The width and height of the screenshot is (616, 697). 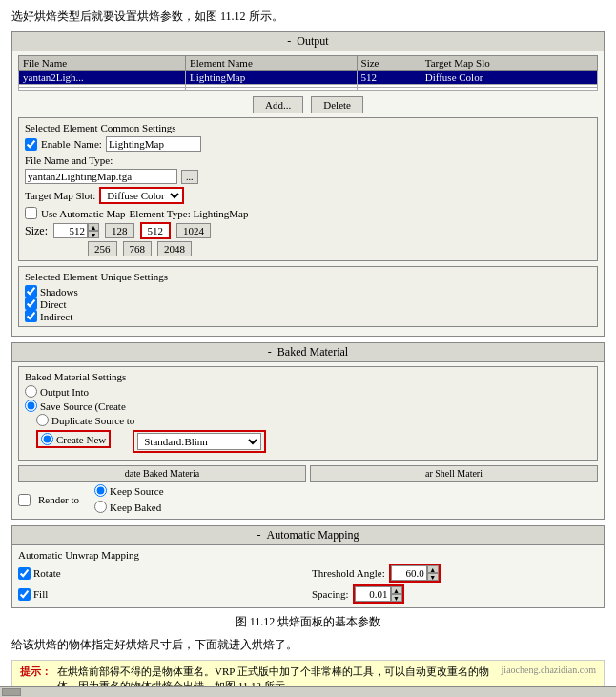 What do you see at coordinates (194, 231) in the screenshot?
I see `size-1024: 1024` at bounding box center [194, 231].